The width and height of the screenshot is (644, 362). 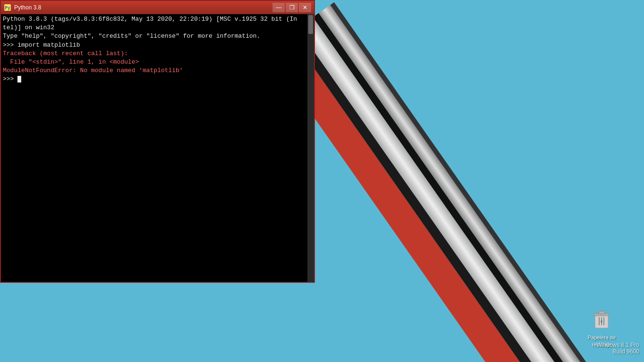 What do you see at coordinates (305, 8) in the screenshot?
I see `close-button: ✕` at bounding box center [305, 8].